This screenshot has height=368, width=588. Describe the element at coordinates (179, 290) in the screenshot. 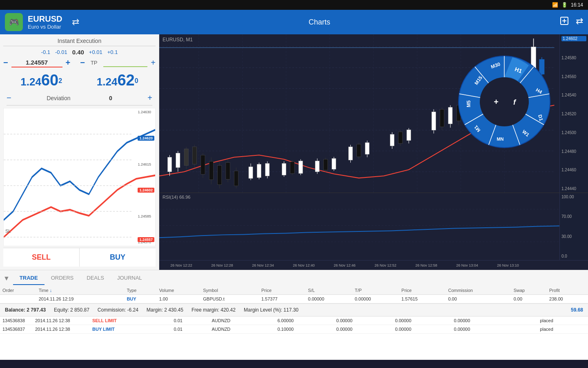

I see `col-volume: Volume` at that location.